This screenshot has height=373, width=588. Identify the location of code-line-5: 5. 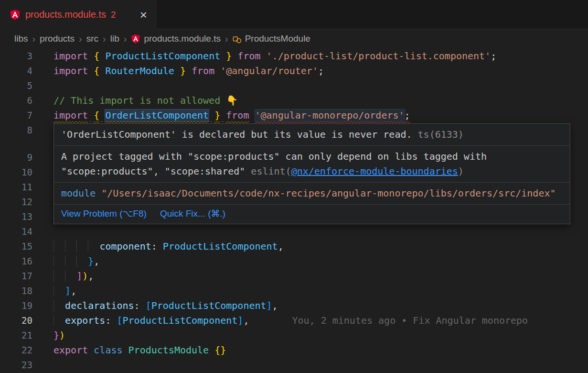
(294, 86).